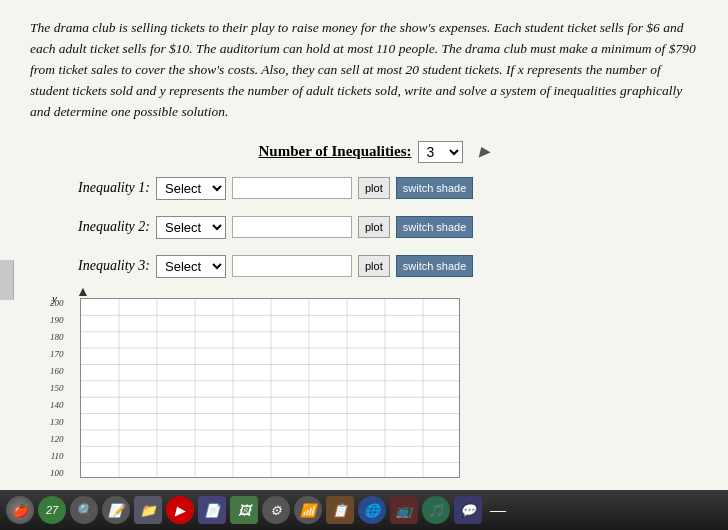 The height and width of the screenshot is (530, 728). Describe the element at coordinates (435, 188) in the screenshot. I see `inequality-1-shade-button: switch shade` at that location.